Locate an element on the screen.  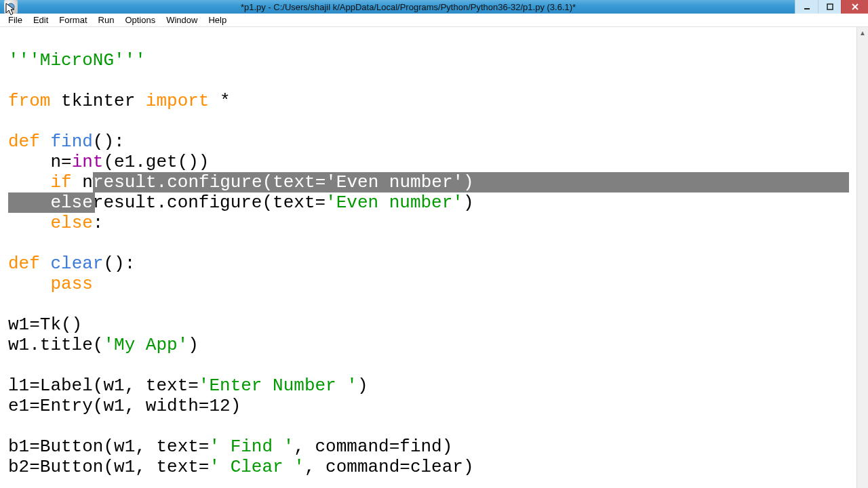
window-title: *p1.py - C:/Users/shajil k/AppData/Local… is located at coordinates (408, 7).